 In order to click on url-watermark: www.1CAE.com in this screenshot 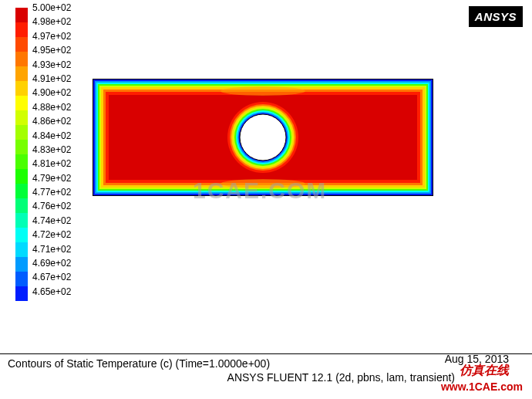, I will do `click(482, 387)`.